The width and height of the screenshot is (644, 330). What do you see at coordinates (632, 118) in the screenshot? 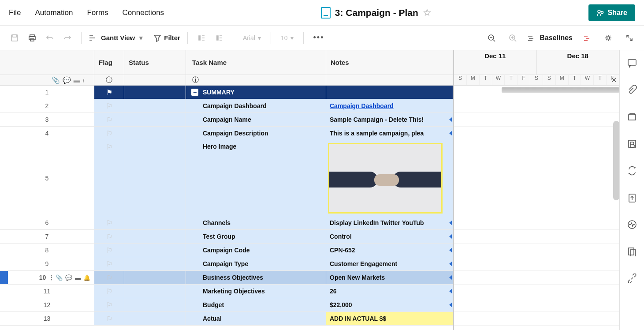
I see `proofs-icon` at bounding box center [632, 118].